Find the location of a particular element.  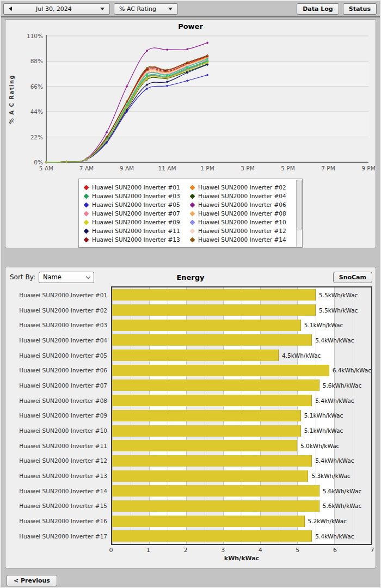

legend-item: Huawei SUN2000 Inverter #07 is located at coordinates (135, 213).